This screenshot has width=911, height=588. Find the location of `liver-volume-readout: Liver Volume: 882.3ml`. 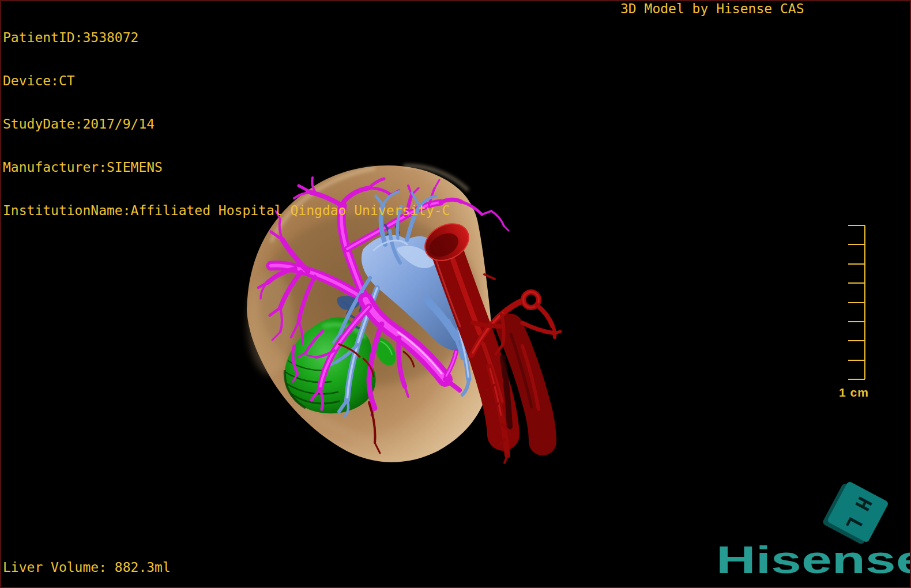

liver-volume-readout: Liver Volume: 882.3ml is located at coordinates (86, 567).